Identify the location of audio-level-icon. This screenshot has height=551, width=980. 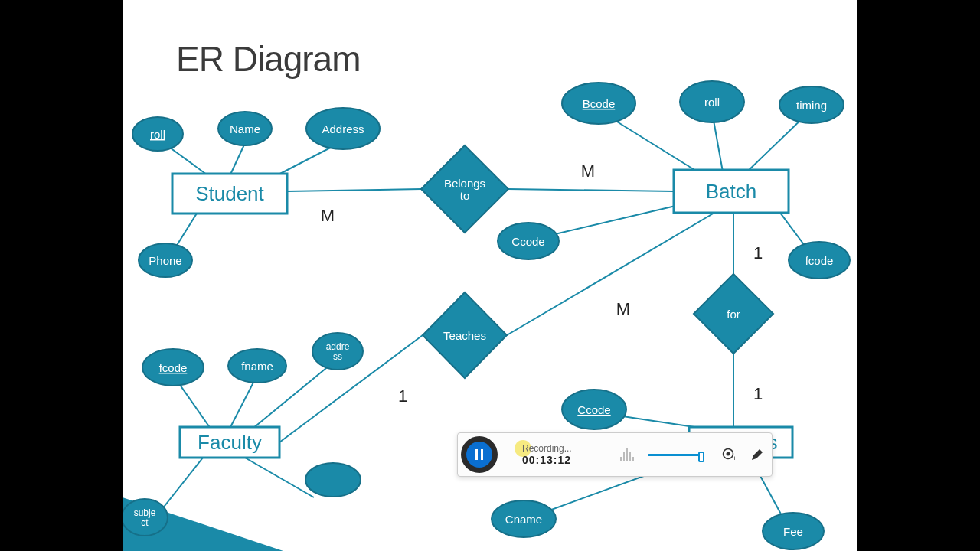
(627, 455).